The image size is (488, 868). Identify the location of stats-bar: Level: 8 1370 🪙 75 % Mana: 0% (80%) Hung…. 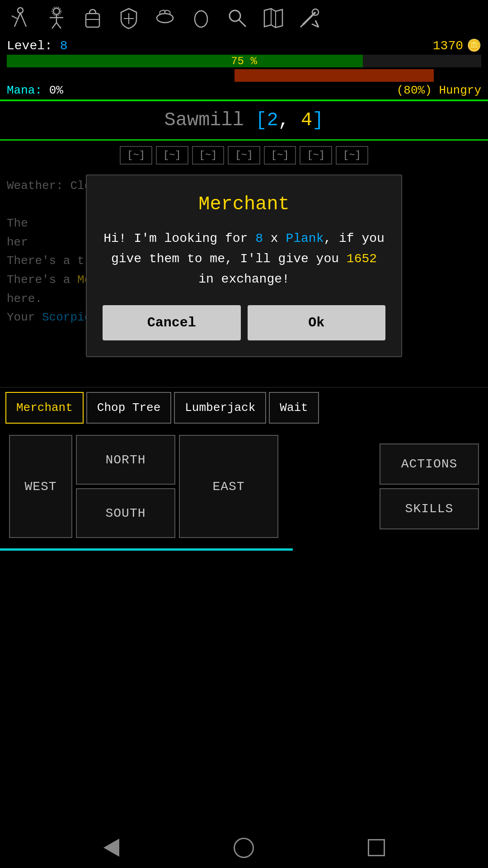
(244, 68).